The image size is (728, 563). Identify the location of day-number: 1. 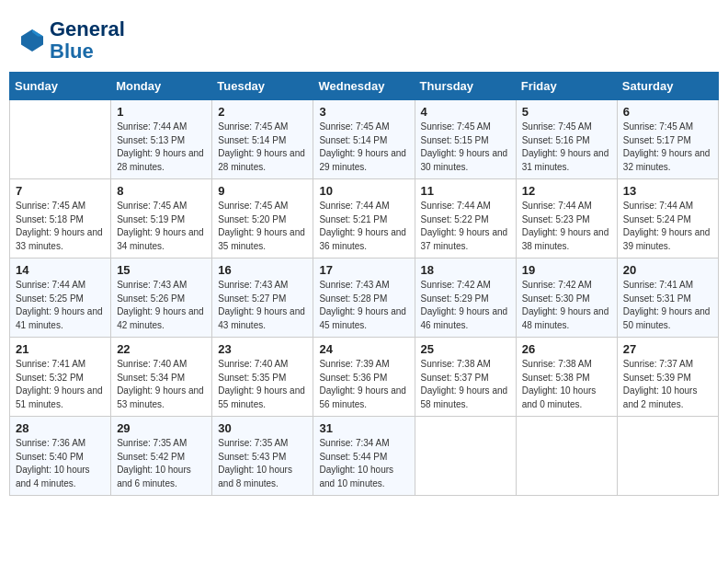
(162, 112).